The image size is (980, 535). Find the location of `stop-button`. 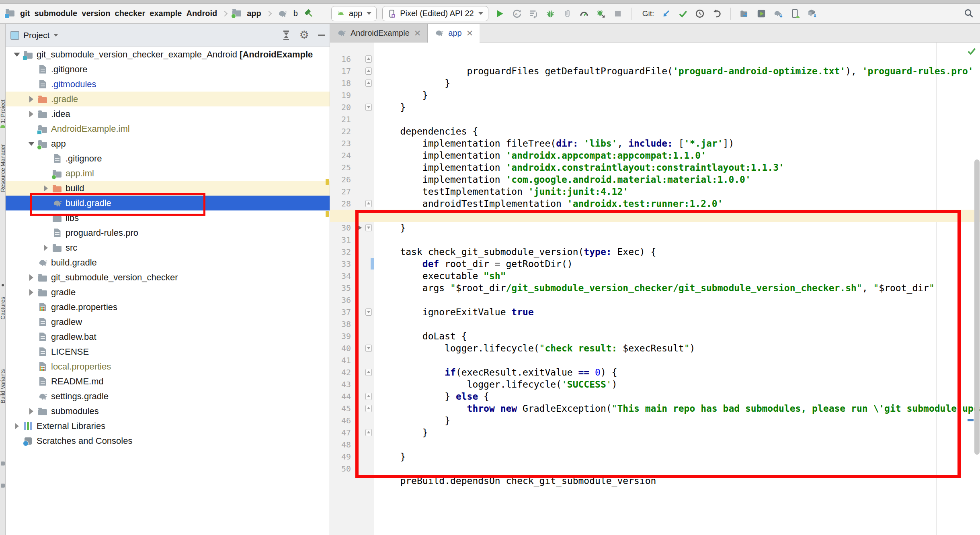

stop-button is located at coordinates (618, 14).